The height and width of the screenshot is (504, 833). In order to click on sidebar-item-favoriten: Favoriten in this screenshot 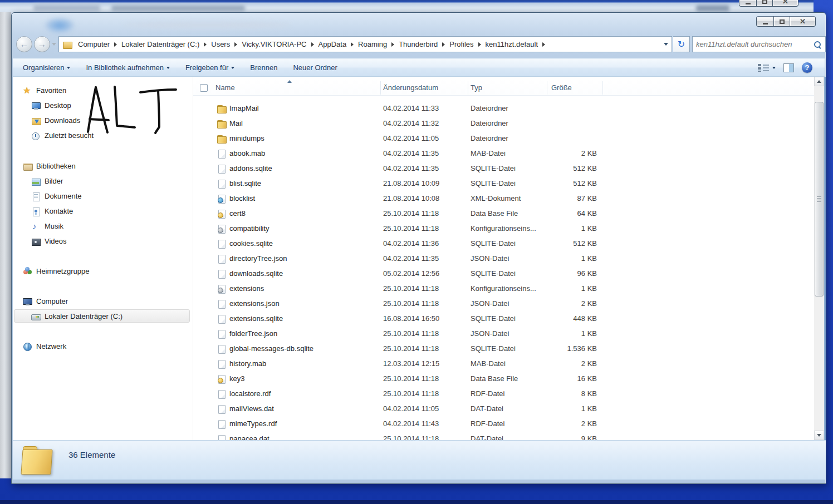, I will do `click(45, 90)`.